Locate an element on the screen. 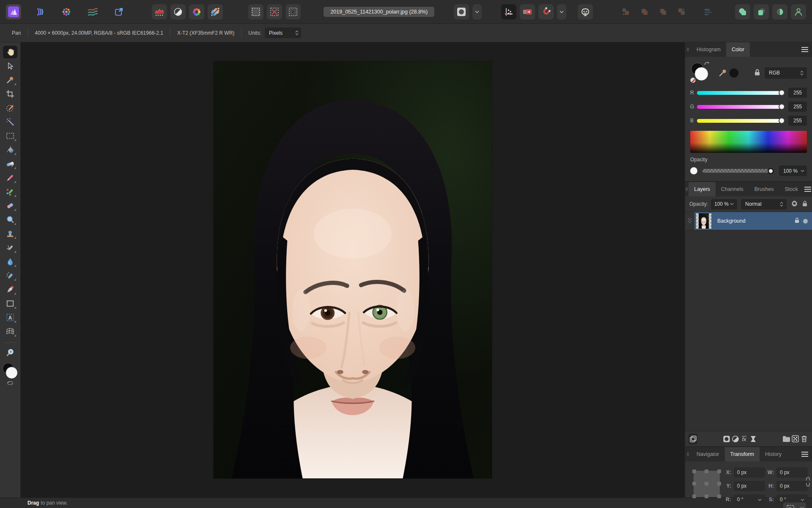  adjustment-layer-button is located at coordinates (735, 439).